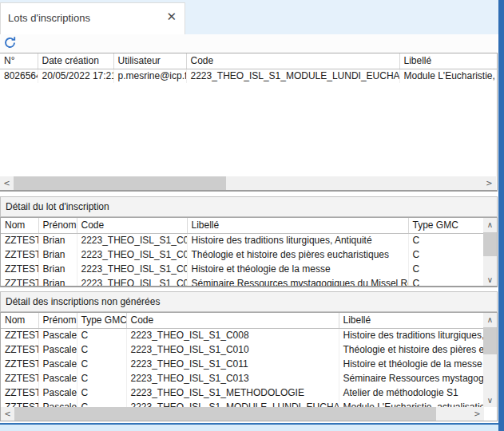  I want to click on refresh-icon, so click(10, 46).